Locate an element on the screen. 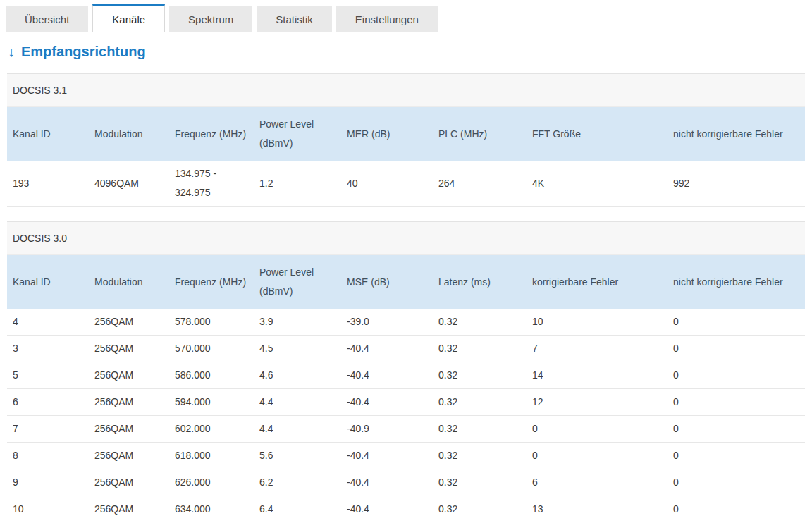  column-header-fft-groesse: FFT Größe is located at coordinates (597, 134).